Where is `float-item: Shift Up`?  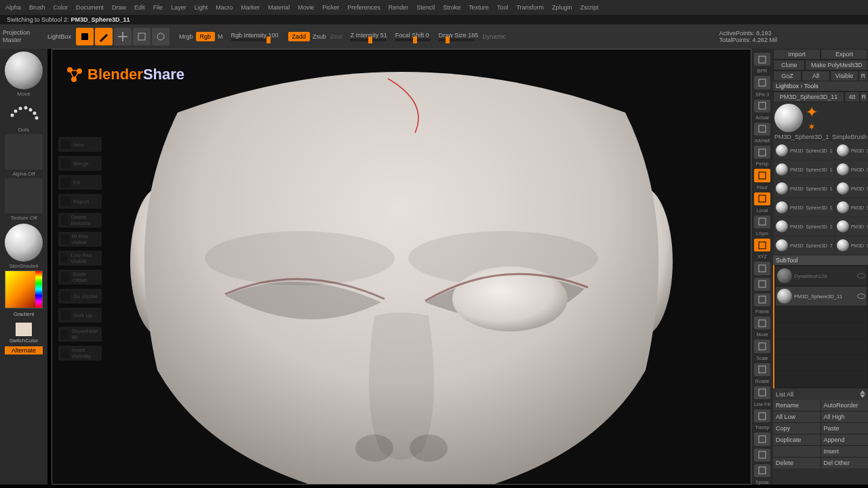 float-item: Shift Up is located at coordinates (80, 315).